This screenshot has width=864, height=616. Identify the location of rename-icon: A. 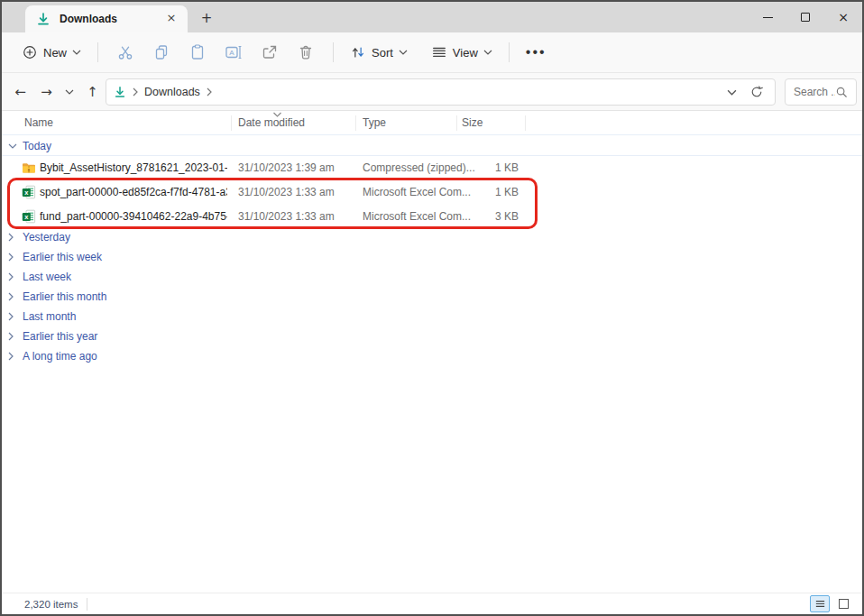
(234, 52).